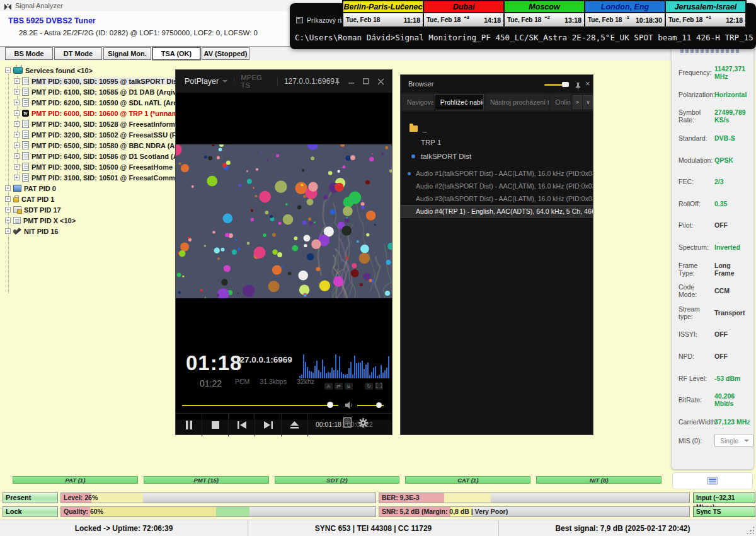  Describe the element at coordinates (339, 386) in the screenshot. I see `swap-channels-button: ⇄` at that location.